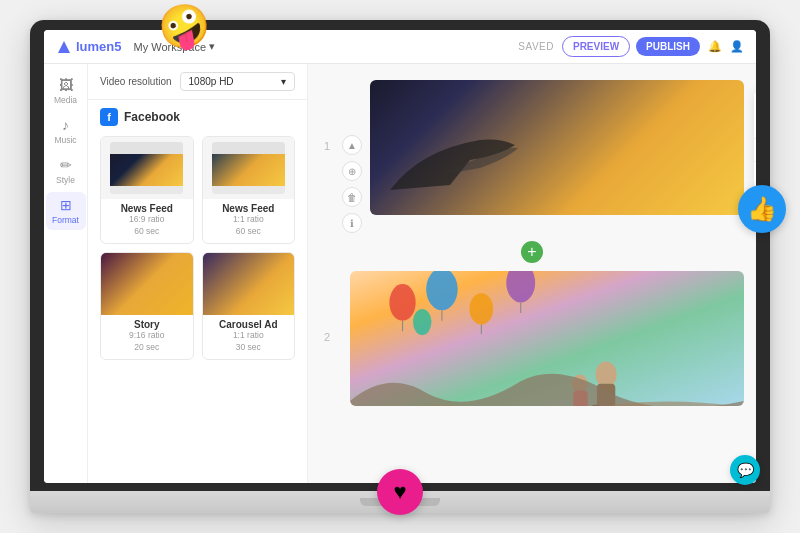  I want to click on topbar-icons: 🔔 👤, so click(726, 46).